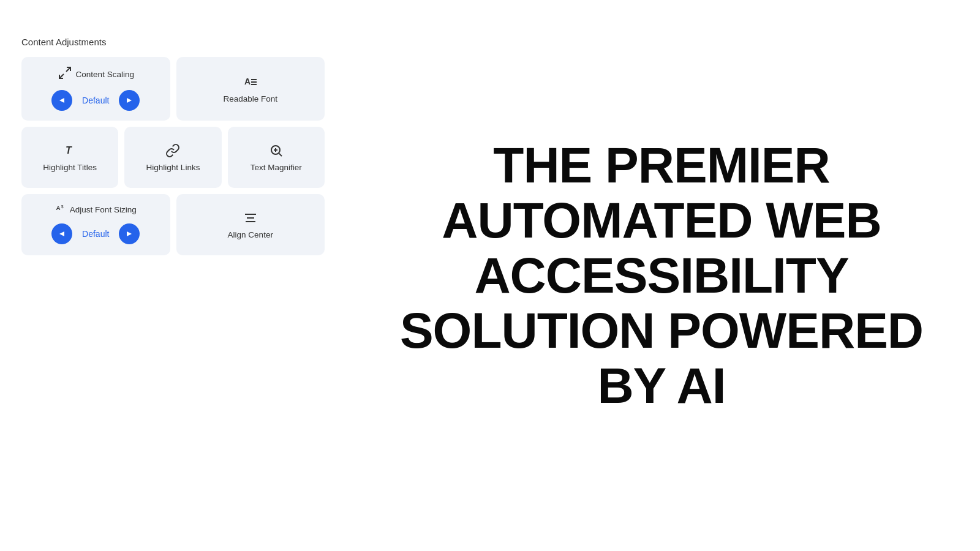  Describe the element at coordinates (662, 276) in the screenshot. I see `hero-line3: ACCESSIBILITY` at that location.